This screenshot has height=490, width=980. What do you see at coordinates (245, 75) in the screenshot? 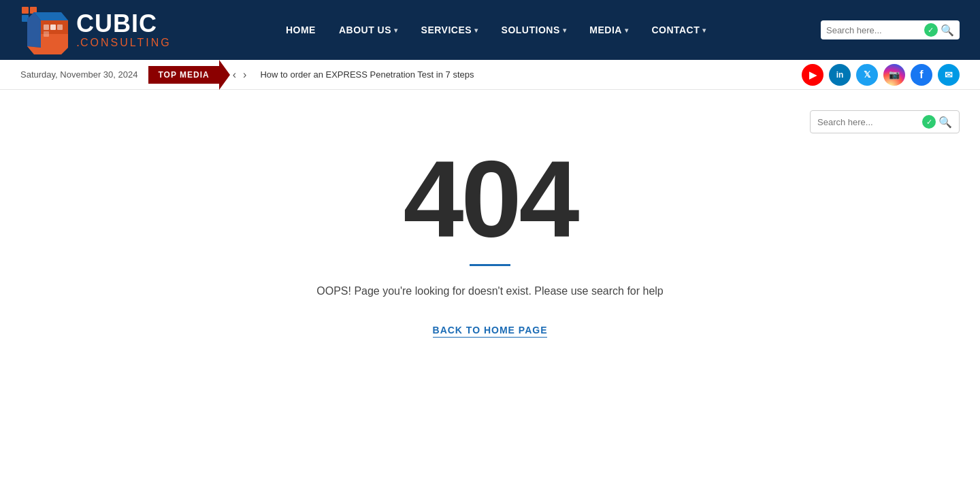
I see `ticker-next-button: ›` at bounding box center [245, 75].